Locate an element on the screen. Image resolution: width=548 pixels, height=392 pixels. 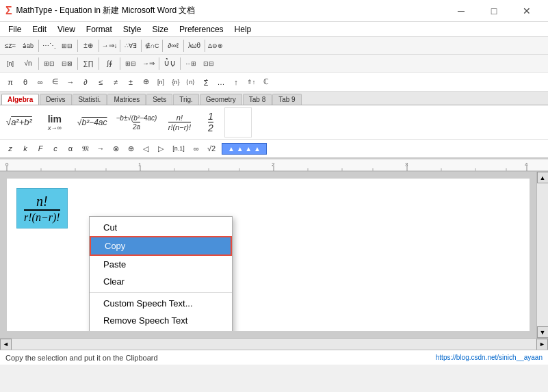
sym-theta: θ is located at coordinates (25, 82).